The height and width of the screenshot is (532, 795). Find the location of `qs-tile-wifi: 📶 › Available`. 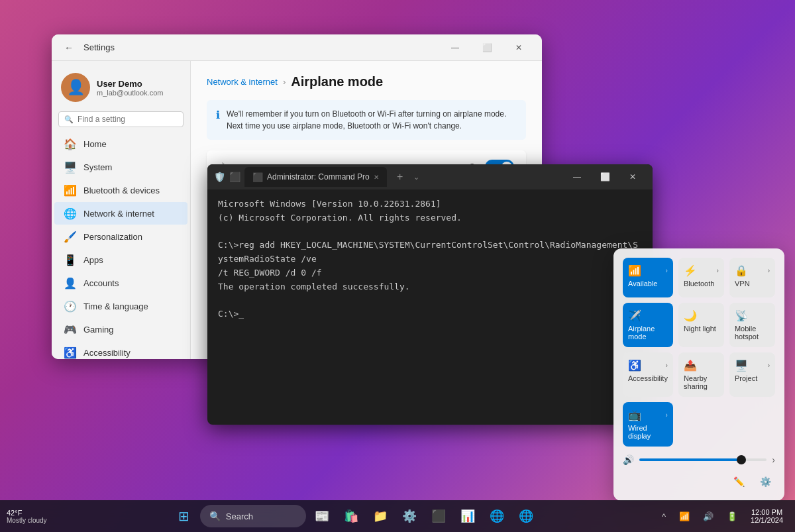

qs-tile-wifi: 📶 › Available is located at coordinates (648, 278).